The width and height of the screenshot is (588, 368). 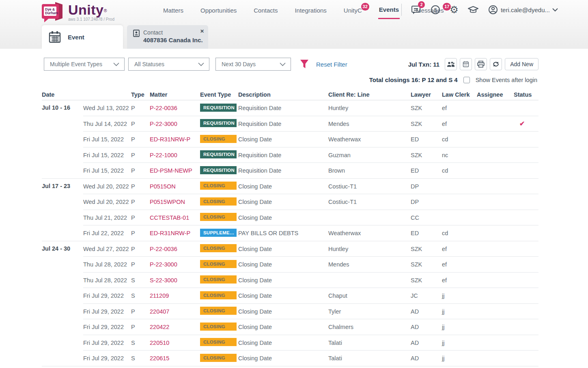 I want to click on tab-contact: Contact 4087836 Canada Inc. ✕, so click(x=168, y=37).